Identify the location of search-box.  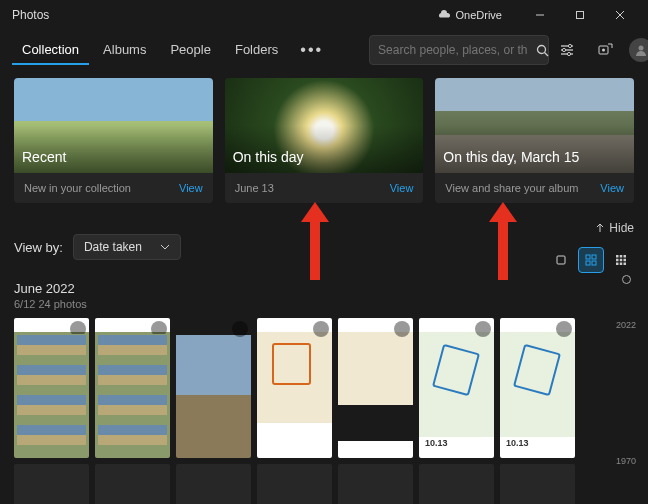
(459, 50).